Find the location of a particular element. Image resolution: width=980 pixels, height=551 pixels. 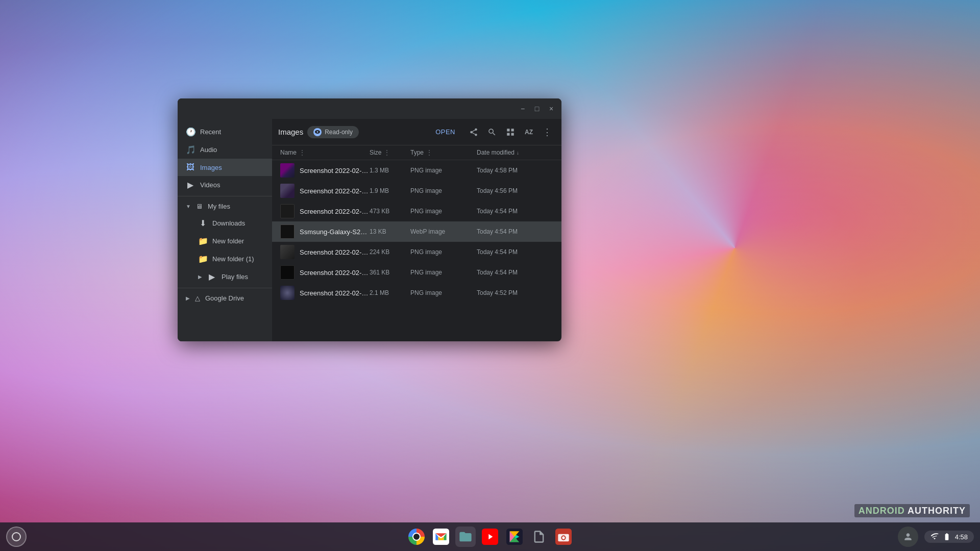

file-date: Today 4:58 PM is located at coordinates (515, 170).